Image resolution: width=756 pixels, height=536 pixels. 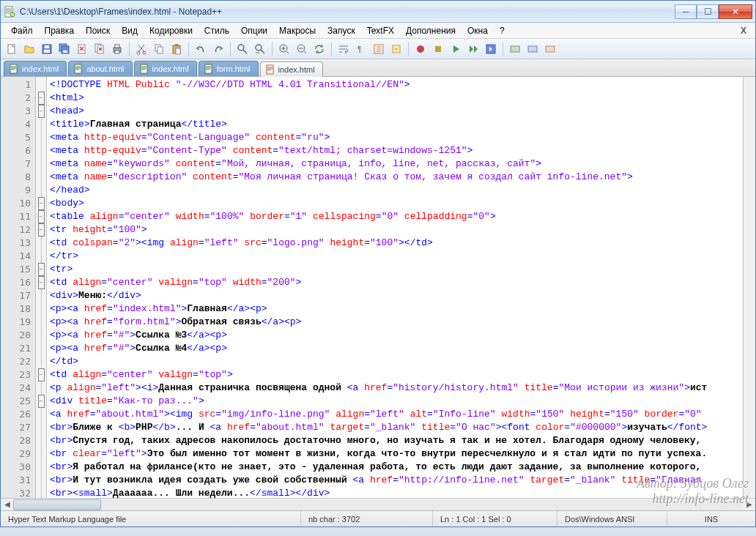 What do you see at coordinates (22, 31) in the screenshot?
I see `menu-file: Файл` at bounding box center [22, 31].